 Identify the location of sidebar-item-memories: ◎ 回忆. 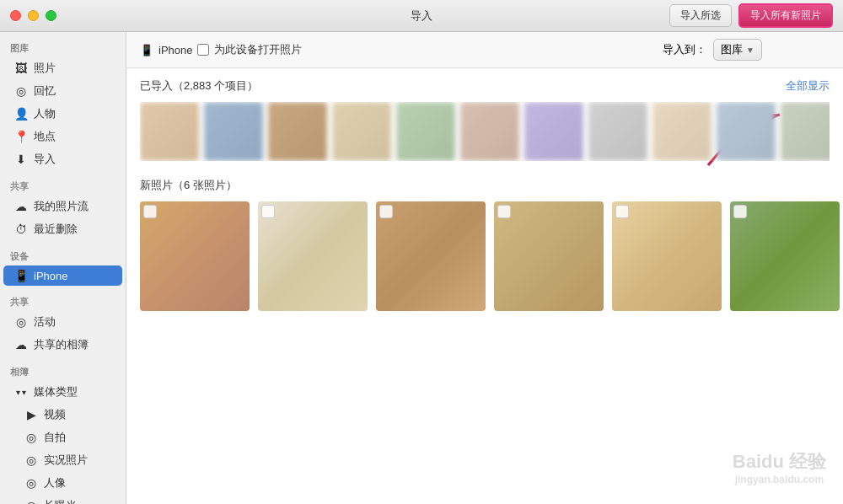
(62, 91).